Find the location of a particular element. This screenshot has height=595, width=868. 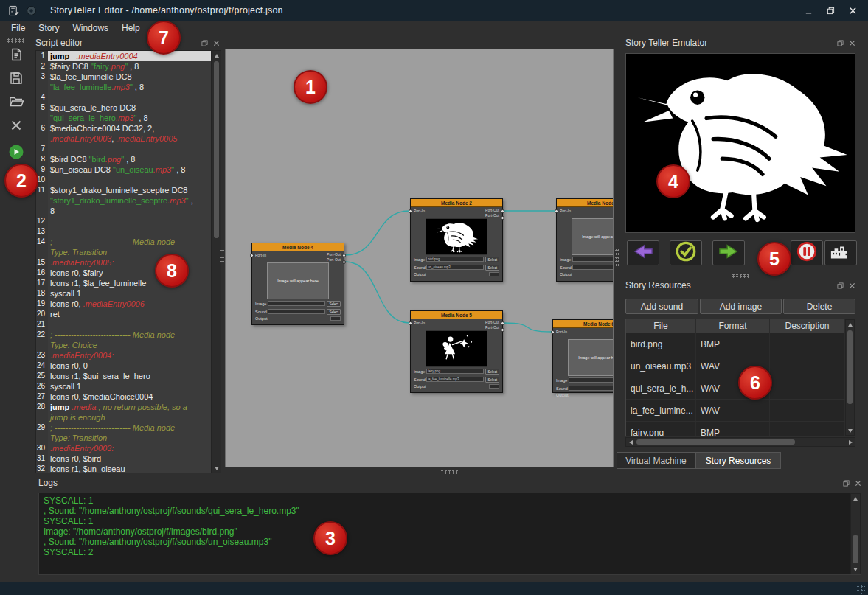

code-line: 2$fairy DC8 "fairy.png" , 8 is located at coordinates (124, 66).